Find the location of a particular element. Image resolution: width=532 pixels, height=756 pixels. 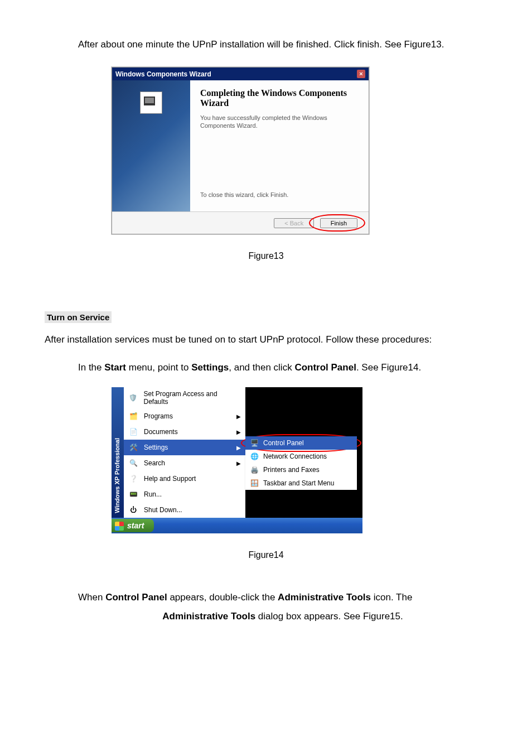

search-icon: 🔍 is located at coordinates (133, 463).